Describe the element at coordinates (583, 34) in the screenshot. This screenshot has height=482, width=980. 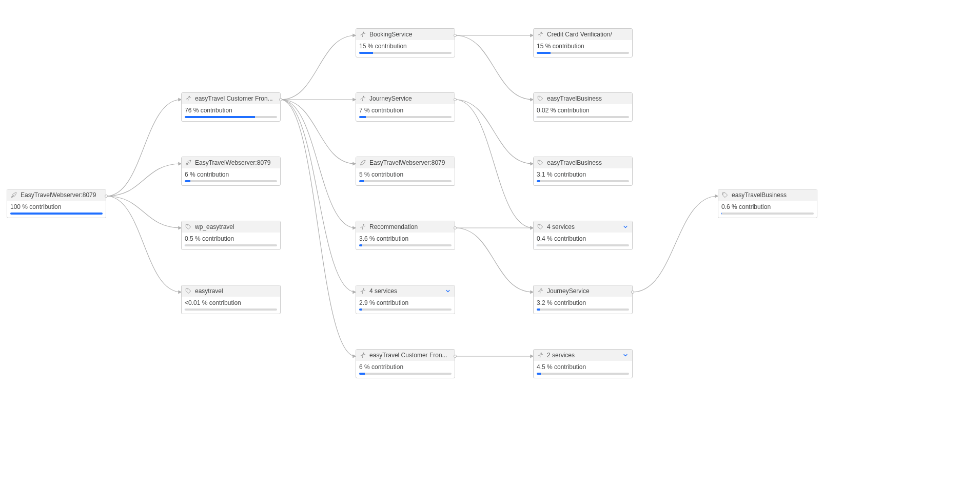
I see `node-header: Credit Card Verification/` at that location.